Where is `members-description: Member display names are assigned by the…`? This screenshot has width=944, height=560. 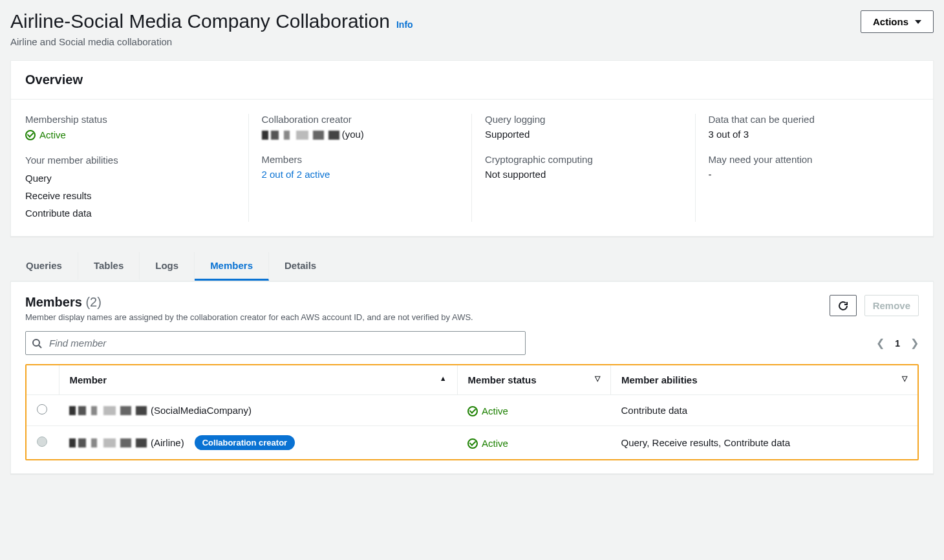
members-description: Member display names are assigned by the… is located at coordinates (250, 317).